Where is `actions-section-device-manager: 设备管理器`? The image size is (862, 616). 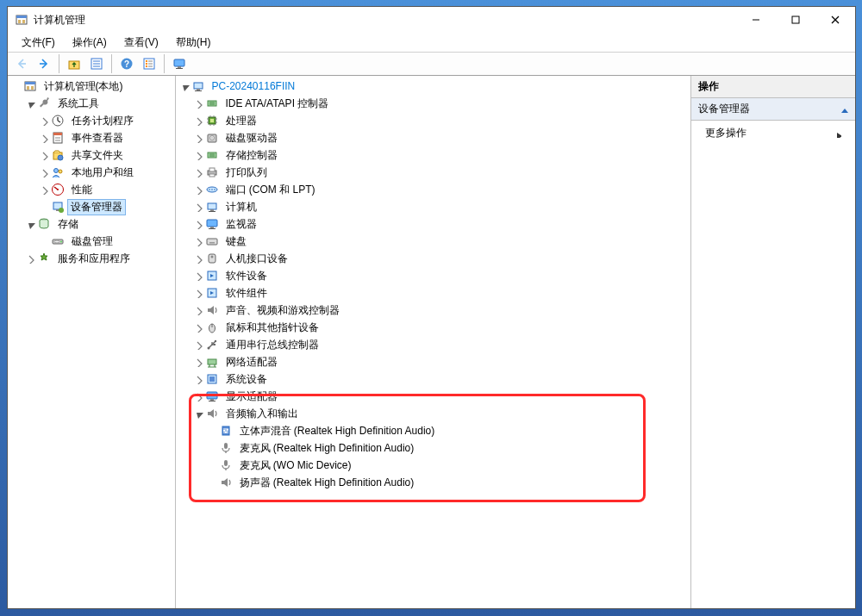 actions-section-device-manager: 设备管理器 is located at coordinates (773, 109).